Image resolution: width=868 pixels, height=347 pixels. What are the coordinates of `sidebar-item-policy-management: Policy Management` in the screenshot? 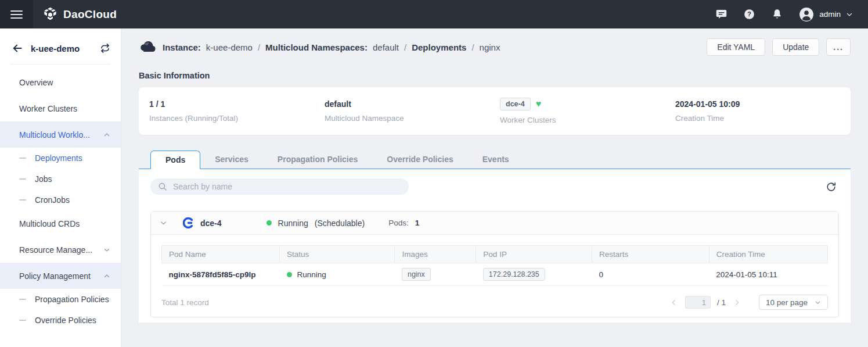 It's located at (60, 276).